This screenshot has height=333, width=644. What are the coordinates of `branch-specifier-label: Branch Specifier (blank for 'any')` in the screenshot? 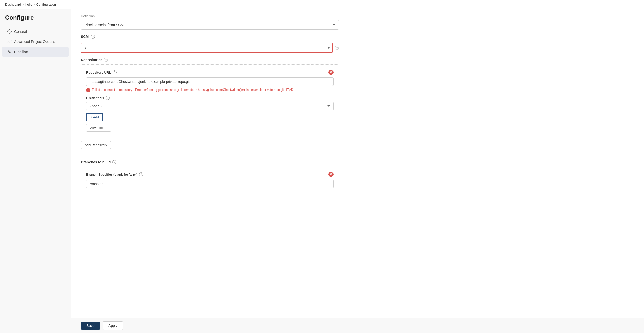 It's located at (112, 174).